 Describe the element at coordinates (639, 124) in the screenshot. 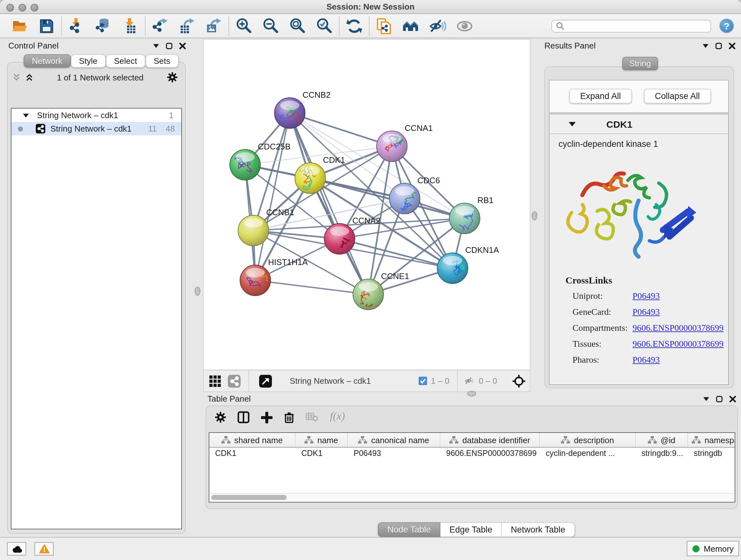

I see `gene-card-header: CDK1` at that location.